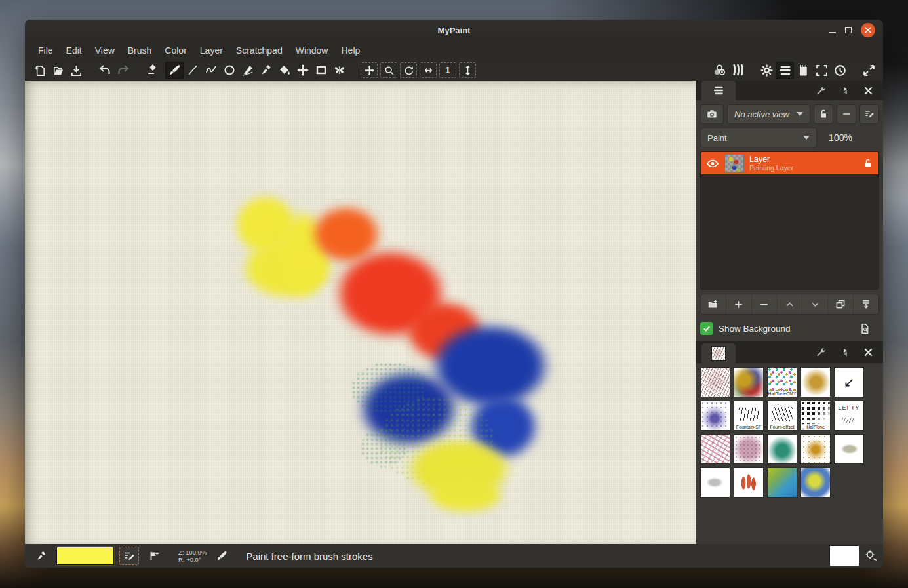 The height and width of the screenshot is (588, 908). What do you see at coordinates (140, 50) in the screenshot?
I see `menu-brush: Brush` at bounding box center [140, 50].